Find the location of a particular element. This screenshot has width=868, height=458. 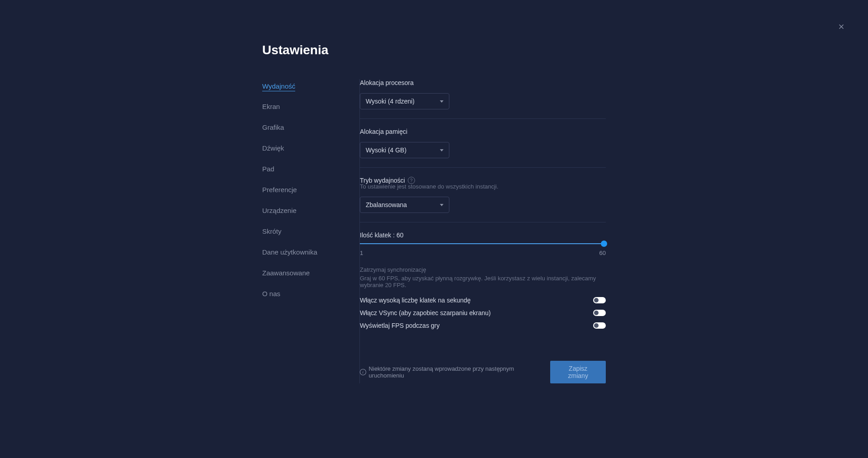

memory-allocation-dropdown: Wysoki (4 GB) is located at coordinates (405, 150).